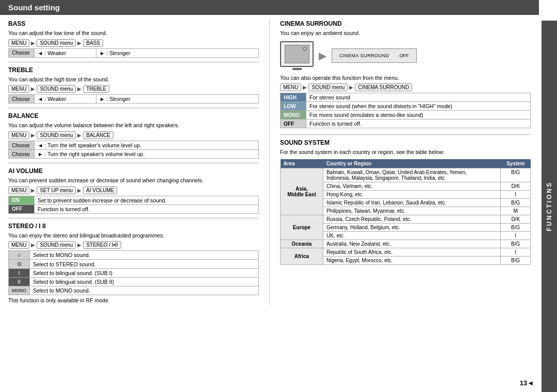 The image size is (557, 392). I want to click on country-cell: Russia, Czech Republic, Poland, etc., so click(412, 219).